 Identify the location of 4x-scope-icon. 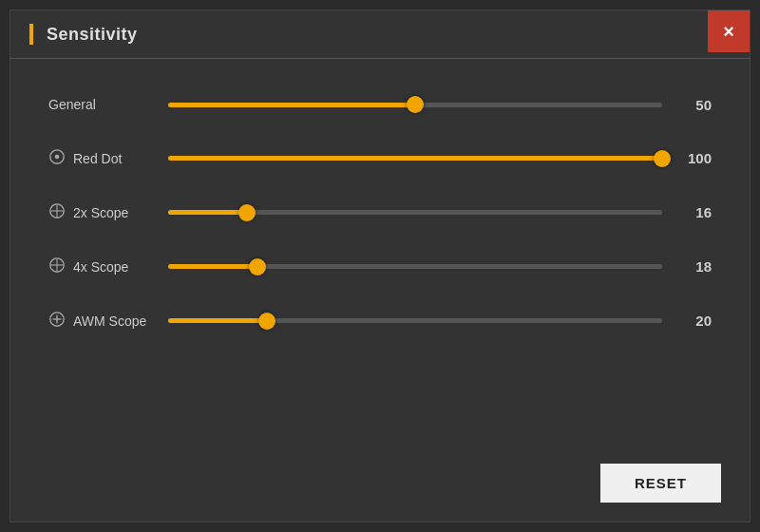
(57, 266).